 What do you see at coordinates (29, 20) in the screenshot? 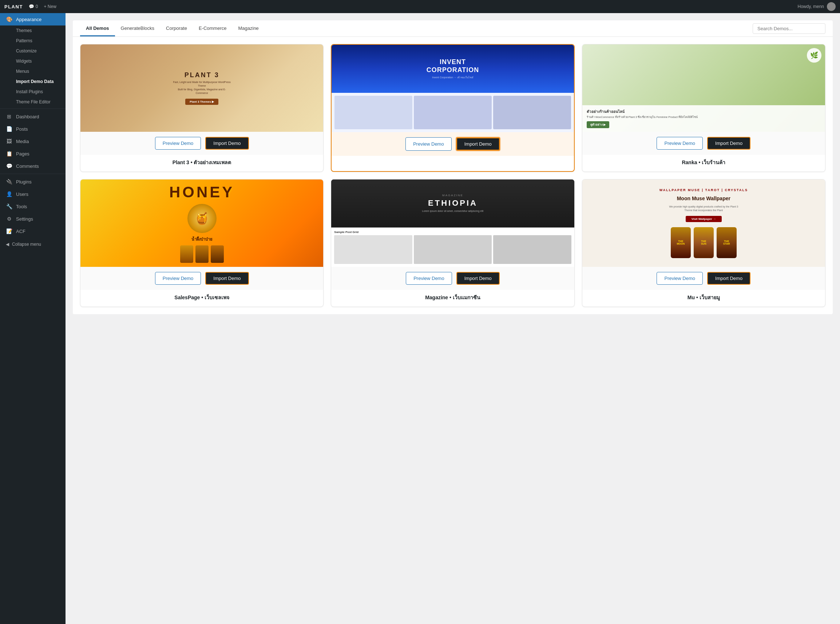
I see `sidebar-item-label: Appearance` at bounding box center [29, 20].